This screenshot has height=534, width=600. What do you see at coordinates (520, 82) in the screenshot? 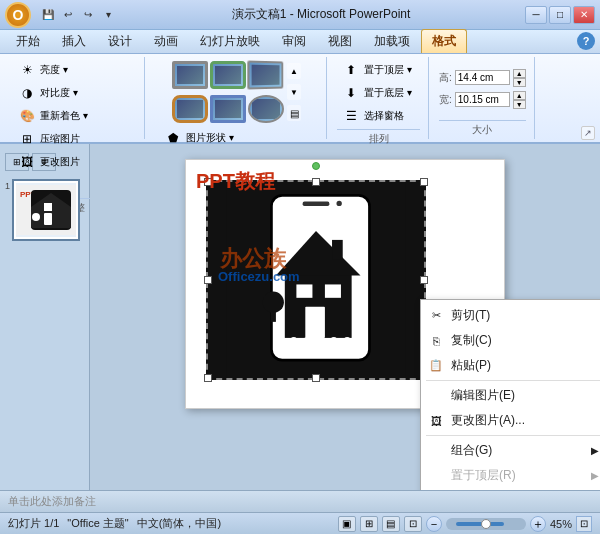
I see `height-down: ▼` at bounding box center [520, 82].